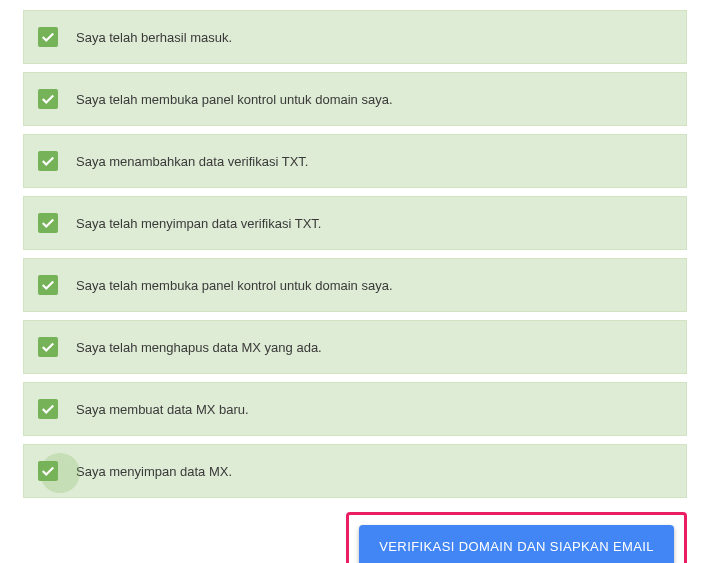 This screenshot has height=563, width=710. What do you see at coordinates (355, 223) in the screenshot?
I see `check-item: Saya telah menyimpan data verifikasi TXT…` at bounding box center [355, 223].